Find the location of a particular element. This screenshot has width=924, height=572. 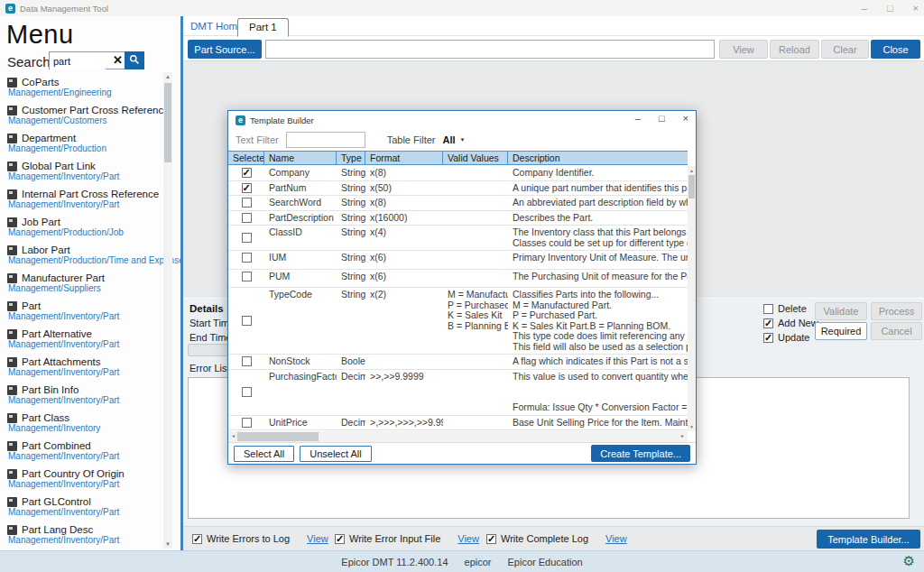

sidebar-menu-item: Customer Part Cross Reference Management… is located at coordinates (80, 115).